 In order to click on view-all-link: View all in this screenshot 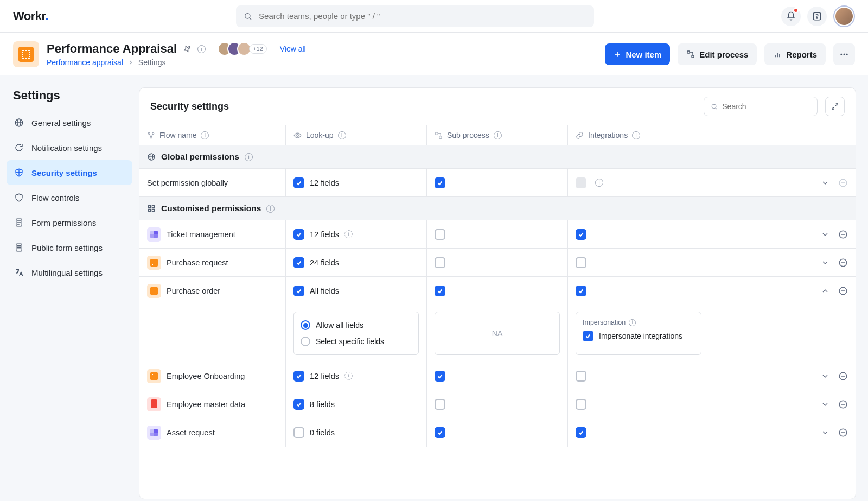, I will do `click(293, 49)`.